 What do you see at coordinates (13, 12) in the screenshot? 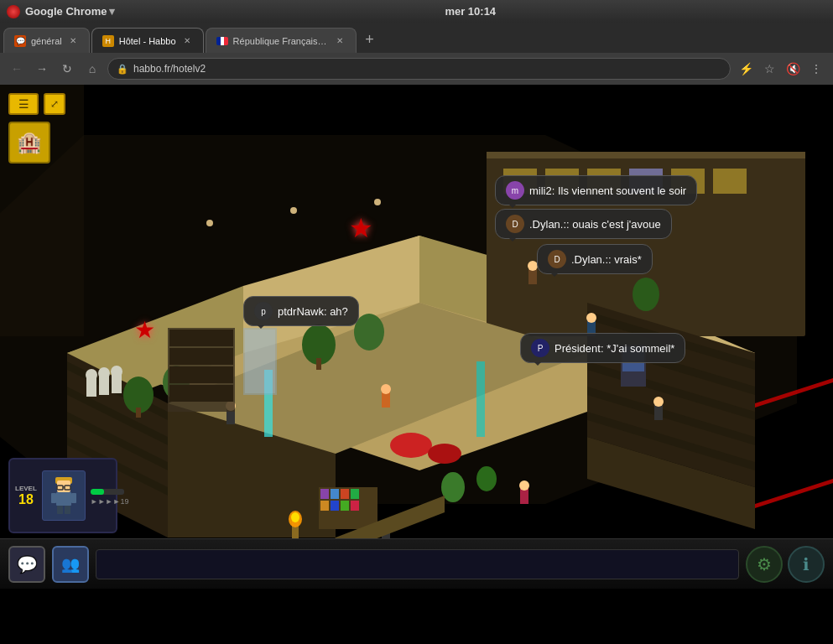
I see `os-app-icon` at bounding box center [13, 12].